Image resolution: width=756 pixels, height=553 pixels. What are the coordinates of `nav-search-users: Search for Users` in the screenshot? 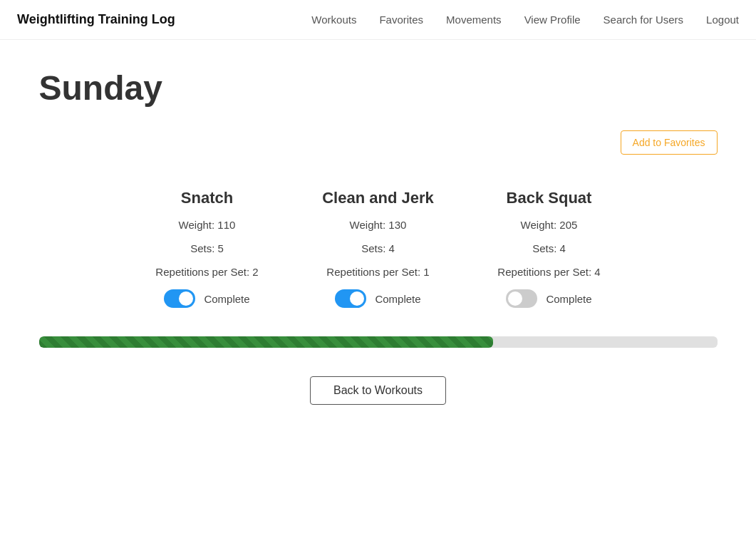 It's located at (644, 20).